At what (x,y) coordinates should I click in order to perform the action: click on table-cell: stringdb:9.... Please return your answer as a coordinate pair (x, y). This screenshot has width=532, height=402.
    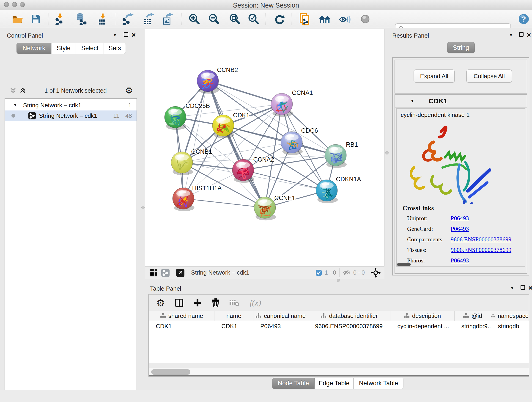
    Looking at the image, I should click on (473, 326).